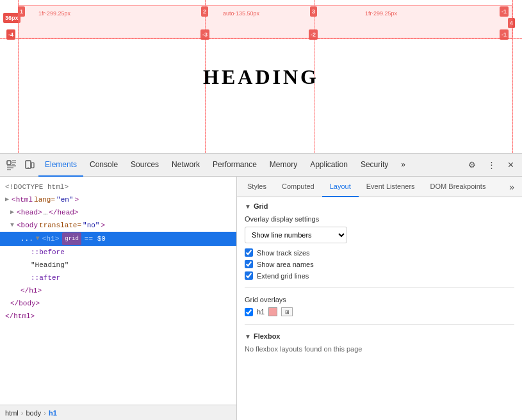  Describe the element at coordinates (46, 213) in the screenshot. I see `head-ellipsis: …` at that location.